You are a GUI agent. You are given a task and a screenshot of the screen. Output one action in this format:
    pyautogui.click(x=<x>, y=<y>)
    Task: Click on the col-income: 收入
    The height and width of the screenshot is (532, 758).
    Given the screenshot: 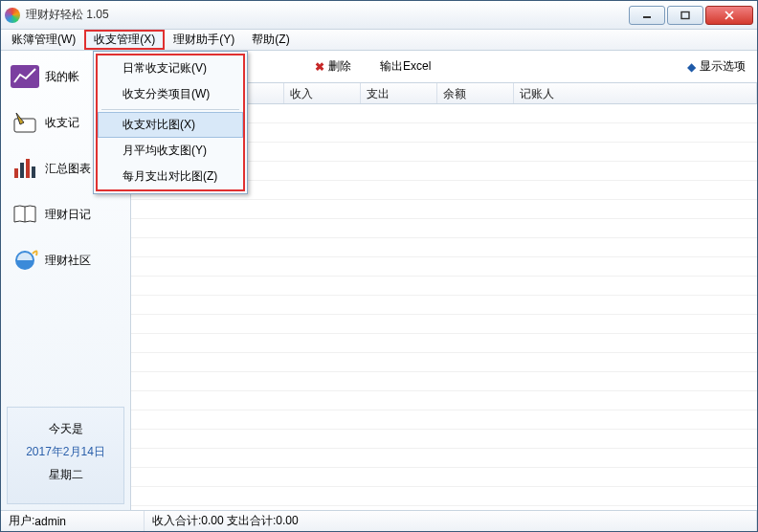 What is the action you would take?
    pyautogui.click(x=323, y=94)
    